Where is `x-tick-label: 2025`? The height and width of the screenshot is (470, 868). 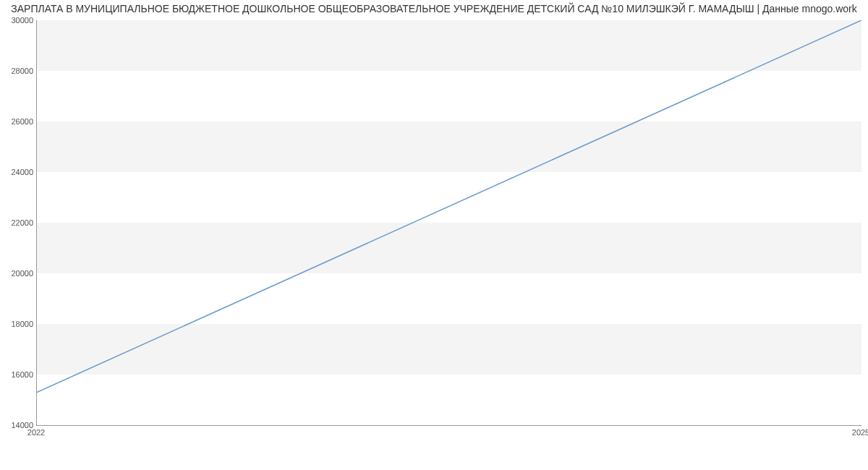
x-tick-label: 2025 is located at coordinates (860, 432).